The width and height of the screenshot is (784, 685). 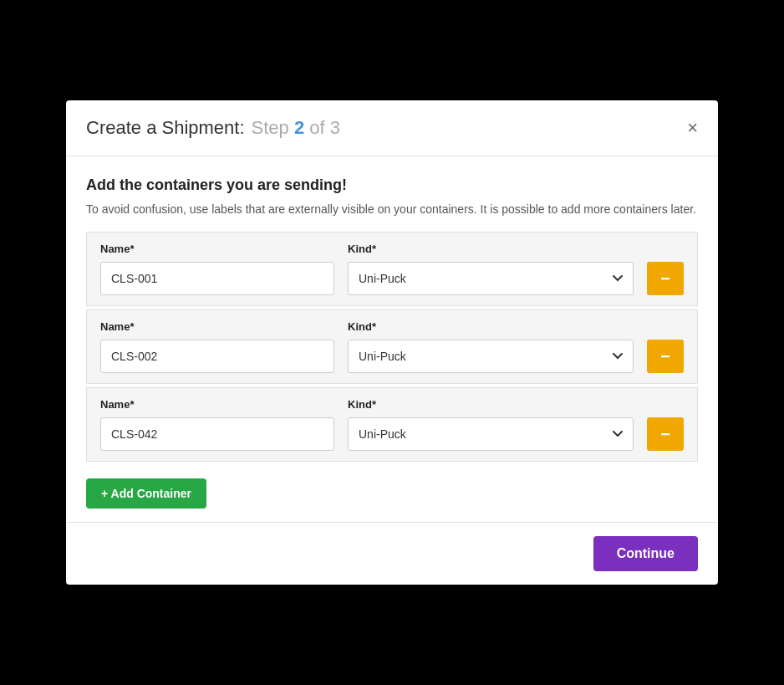 I want to click on modal-step: Step 2 of 3, so click(x=296, y=128).